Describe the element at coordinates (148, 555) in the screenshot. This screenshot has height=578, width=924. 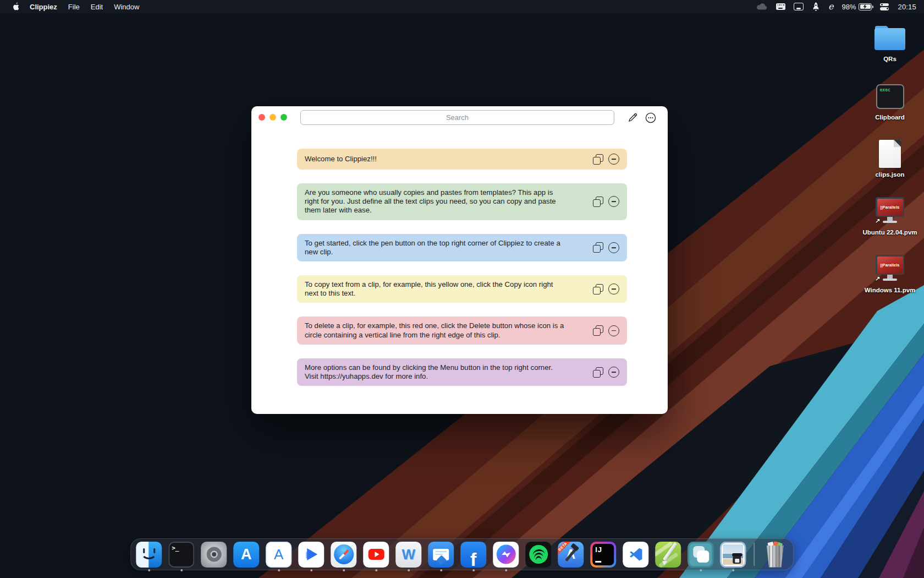
I see `dock-item-finder` at that location.